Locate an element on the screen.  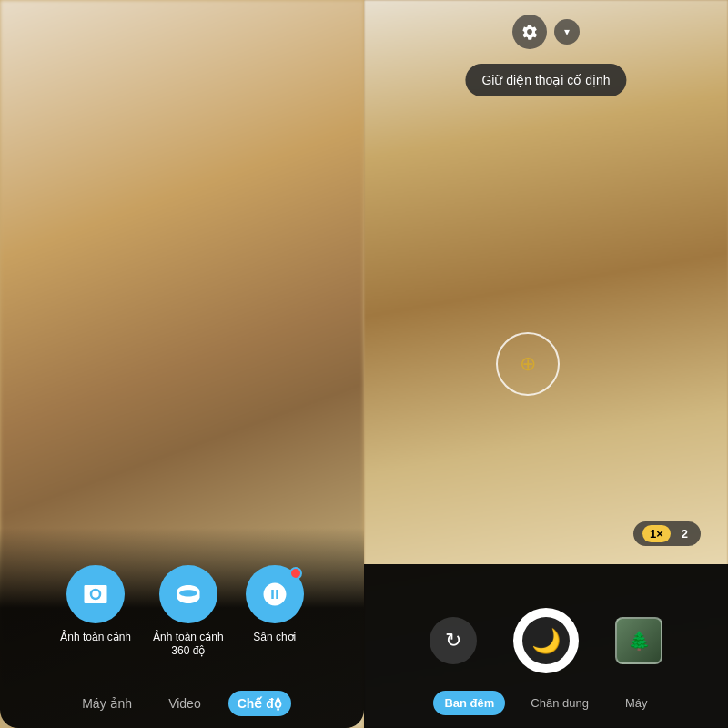
mode-panorama: Ảnh toàn cảnh is located at coordinates (96, 612).